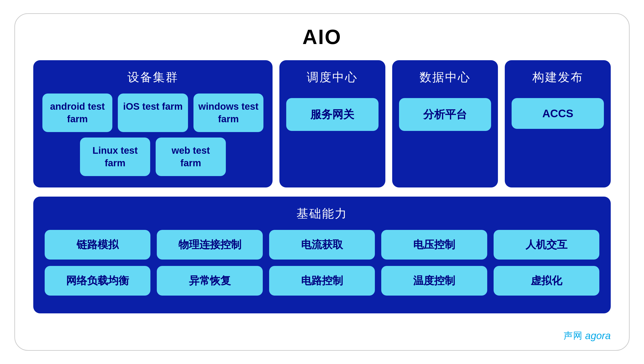 The height and width of the screenshot is (364, 644). What do you see at coordinates (153, 113) in the screenshot?
I see `farm-grid-top: android test farm iOS test farm windows …` at bounding box center [153, 113].